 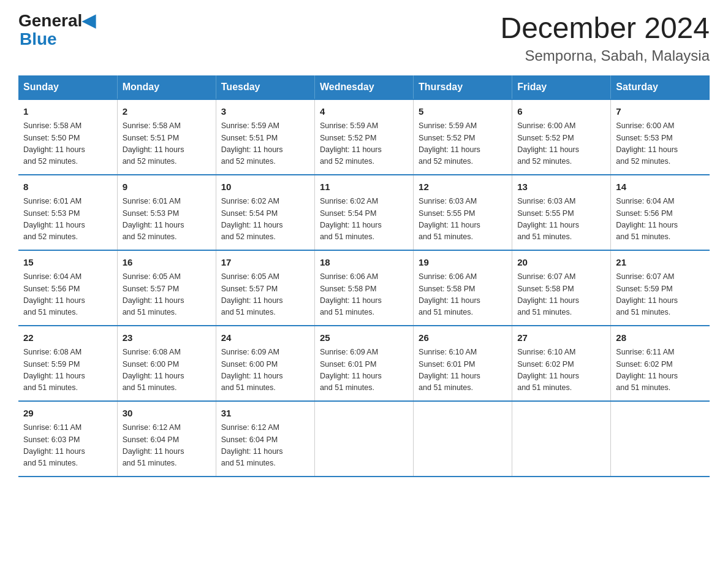 I want to click on table-row: 27Sunrise: 6:10 AMSunset: 6:02 PMDayligh…, so click(x=561, y=363).